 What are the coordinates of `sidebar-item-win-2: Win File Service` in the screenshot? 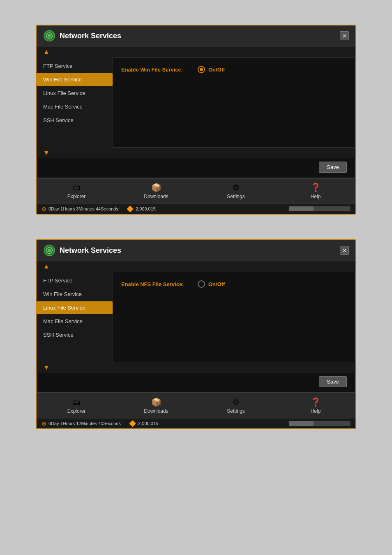 It's located at (75, 294).